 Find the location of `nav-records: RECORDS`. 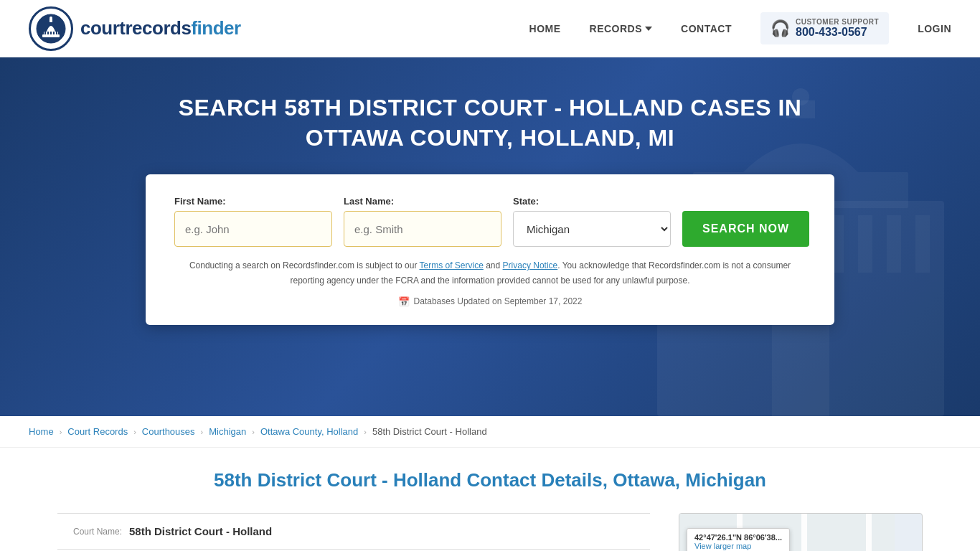

nav-records: RECORDS is located at coordinates (621, 29).